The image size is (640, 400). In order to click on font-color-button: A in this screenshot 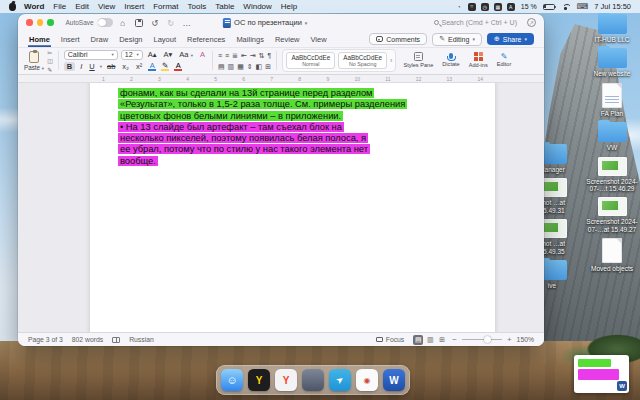, I will do `click(178, 67)`.